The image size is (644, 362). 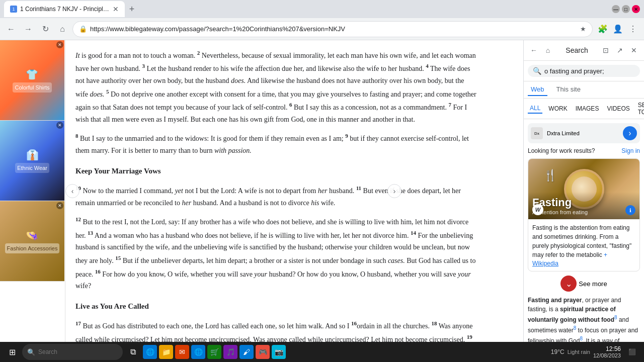 I want to click on address-bar: 🔒 https://www.biblegateway.com/passage/?…, so click(x=333, y=29).